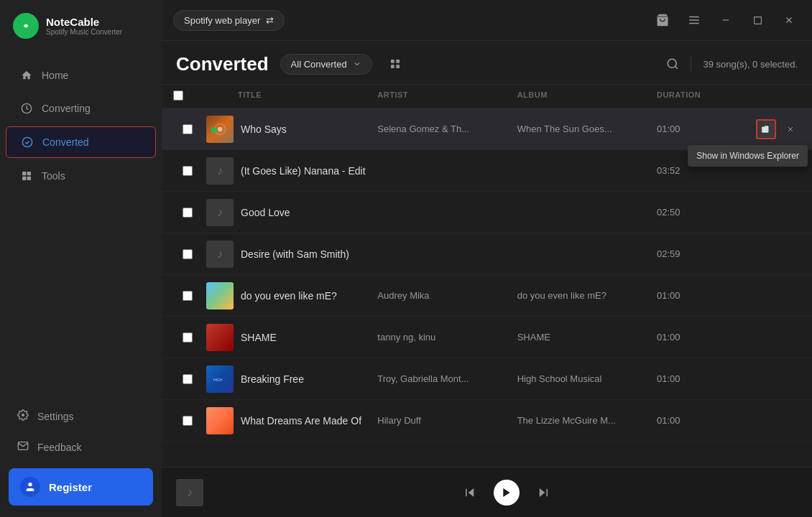 This screenshot has width=812, height=517. What do you see at coordinates (587, 379) in the screenshot?
I see `row-album-7: High School Musical` at bounding box center [587, 379].